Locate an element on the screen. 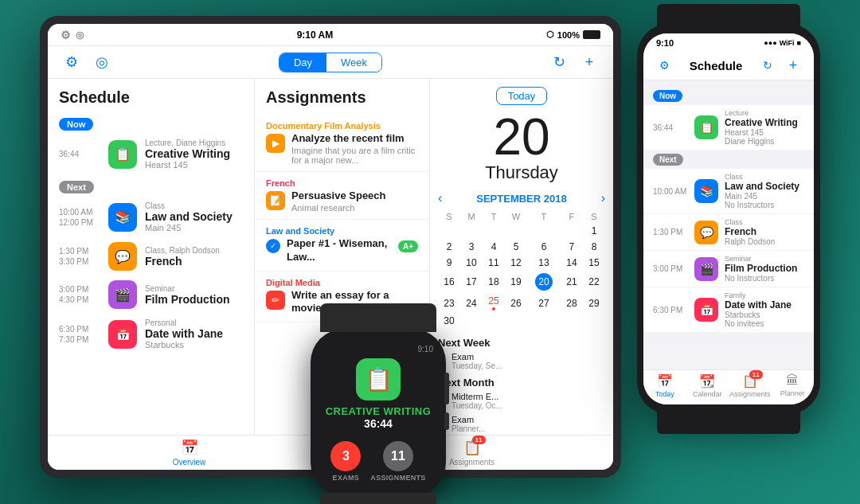  cal-day-9: 9 is located at coordinates (449, 263).